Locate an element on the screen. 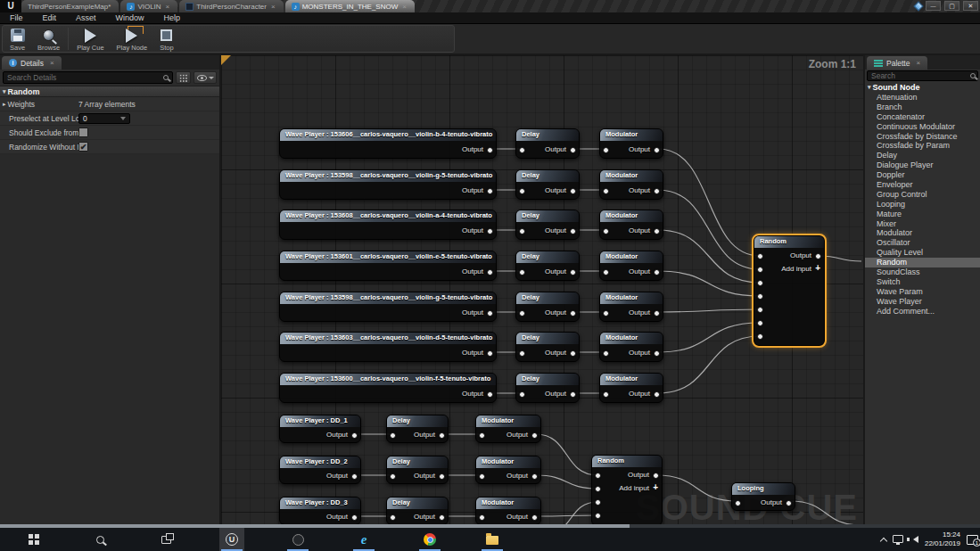 This screenshot has width=980, height=551. graph-node-mod3: ModulatorOutput is located at coordinates (631, 225).